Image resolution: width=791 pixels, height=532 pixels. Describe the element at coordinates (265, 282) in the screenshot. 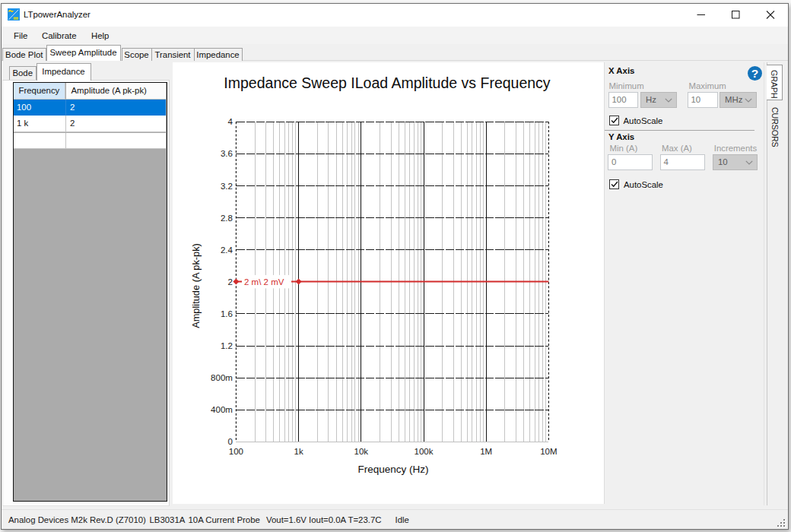

I see `svg-text: 2 m\ 2 mV` at that location.